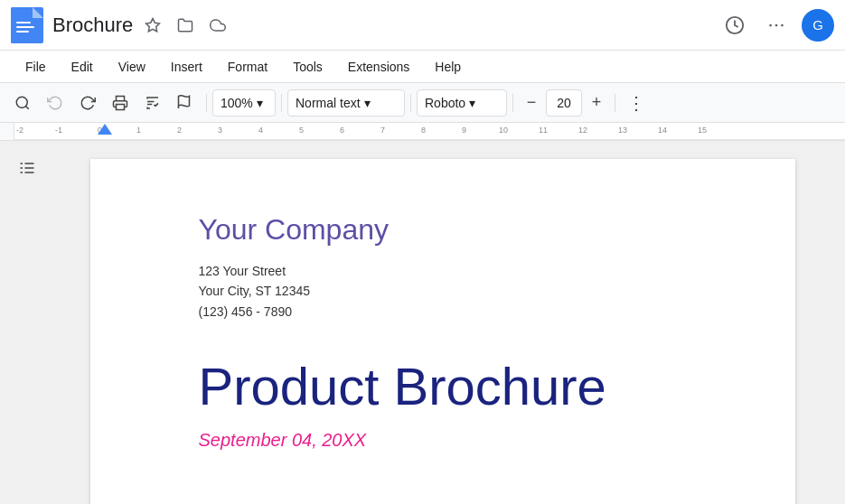 This screenshot has width=845, height=504. I want to click on font-label: Roboto, so click(445, 103).